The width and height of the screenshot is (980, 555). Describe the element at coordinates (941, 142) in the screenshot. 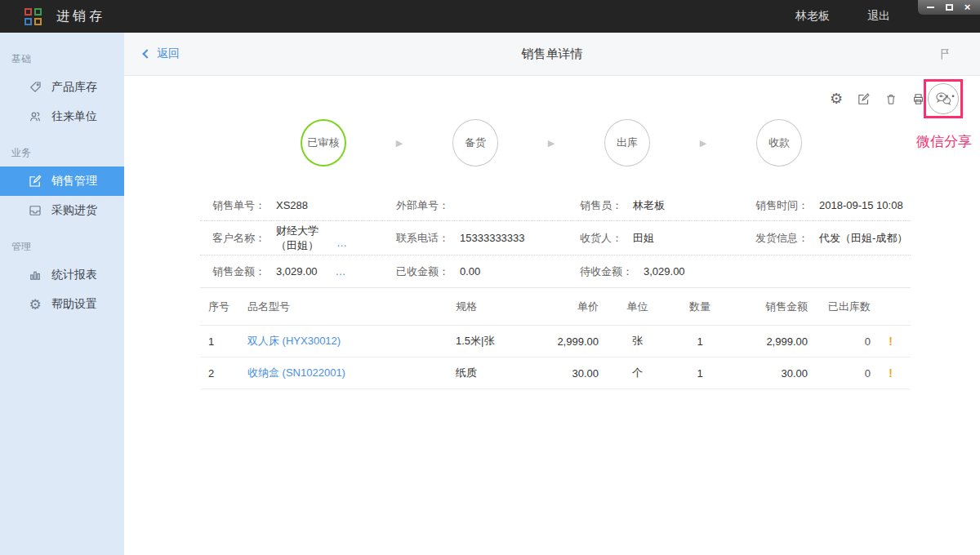

I see `wechat-share-annotation: 微信分享` at that location.